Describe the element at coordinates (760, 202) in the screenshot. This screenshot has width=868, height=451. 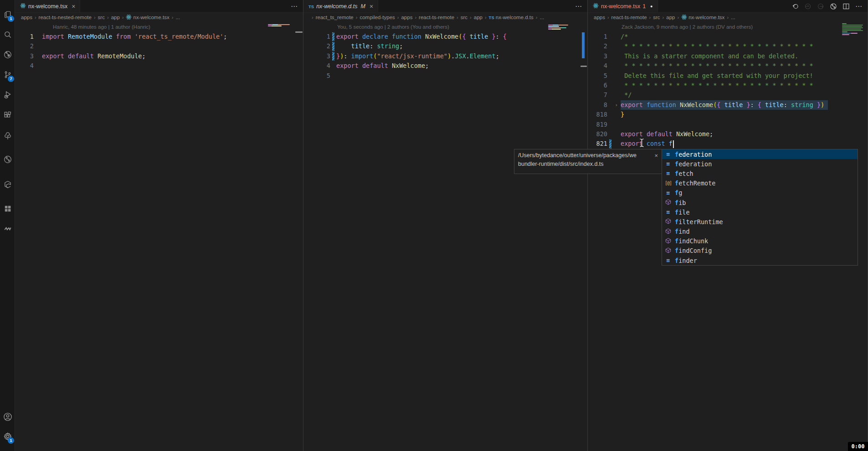
I see `suggest-item: fib` at that location.